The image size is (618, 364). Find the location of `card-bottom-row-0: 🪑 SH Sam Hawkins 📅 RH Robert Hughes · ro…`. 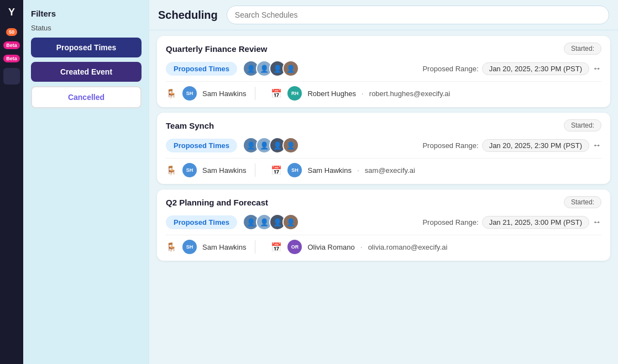

card-bottom-row-0: 🪑 SH Sam Hawkins 📅 RH Robert Hughes · ro… is located at coordinates (384, 91).